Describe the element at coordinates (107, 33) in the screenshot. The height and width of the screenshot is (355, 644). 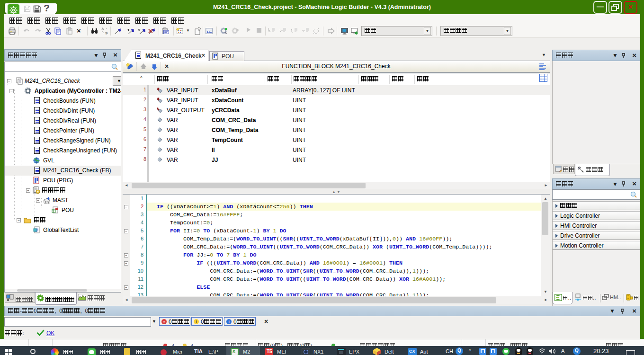
I see `svg-text: B` at that location.